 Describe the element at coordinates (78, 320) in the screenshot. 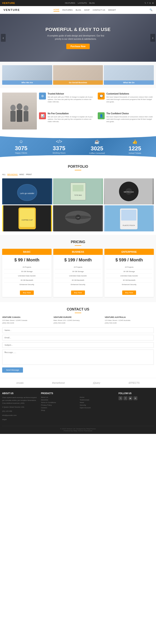

I see `contact-europe: VENTURE EUROPE Main Street 123 / 12345 G…` at that location.